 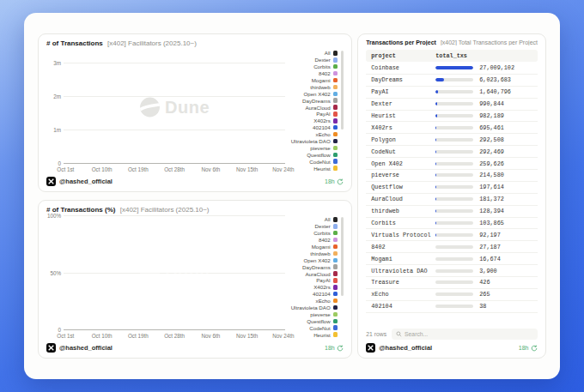 I want to click on total-txs-value: 990,844, so click(x=506, y=104).